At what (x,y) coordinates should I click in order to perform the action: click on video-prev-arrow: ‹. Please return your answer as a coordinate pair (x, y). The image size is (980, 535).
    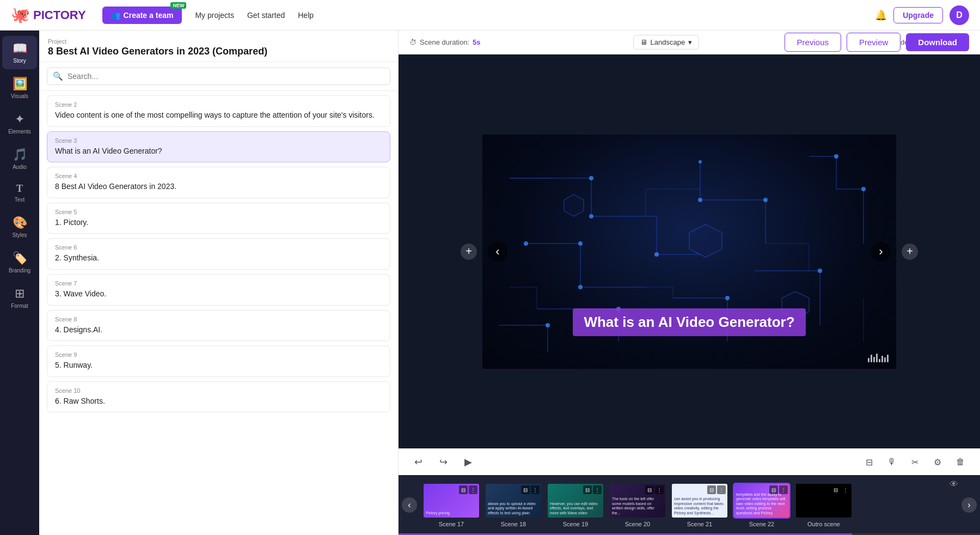
    Looking at the image, I should click on (498, 252).